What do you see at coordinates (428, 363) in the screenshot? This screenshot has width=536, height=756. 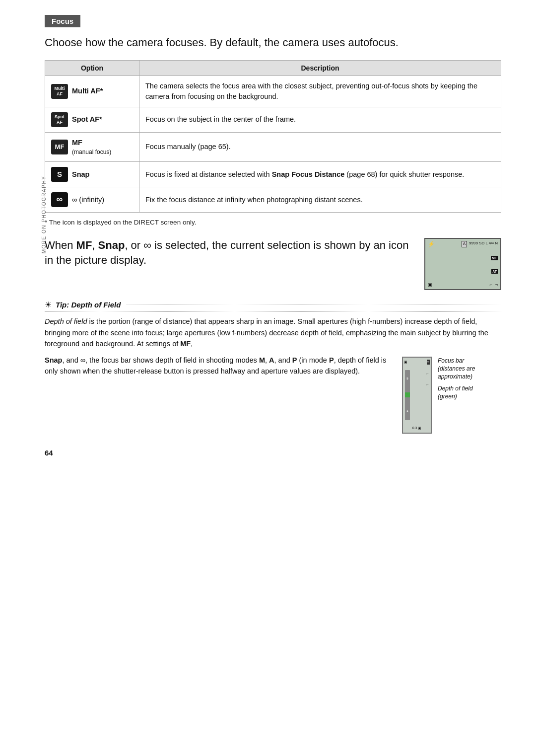 I see `fbar-icon-2: ∞` at bounding box center [428, 363].